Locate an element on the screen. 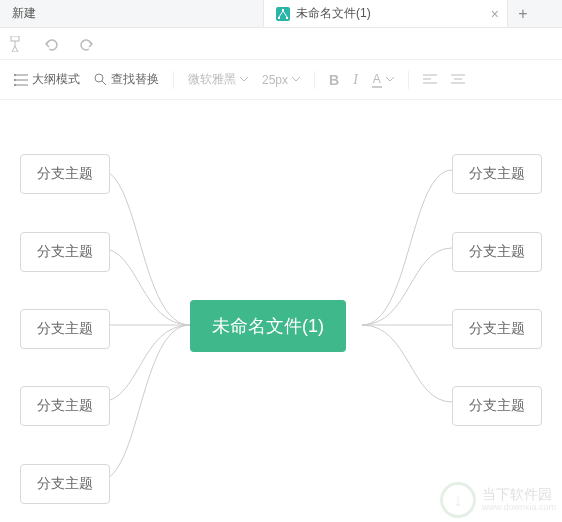 The width and height of the screenshot is (562, 522). align-left-button is located at coordinates (430, 80).